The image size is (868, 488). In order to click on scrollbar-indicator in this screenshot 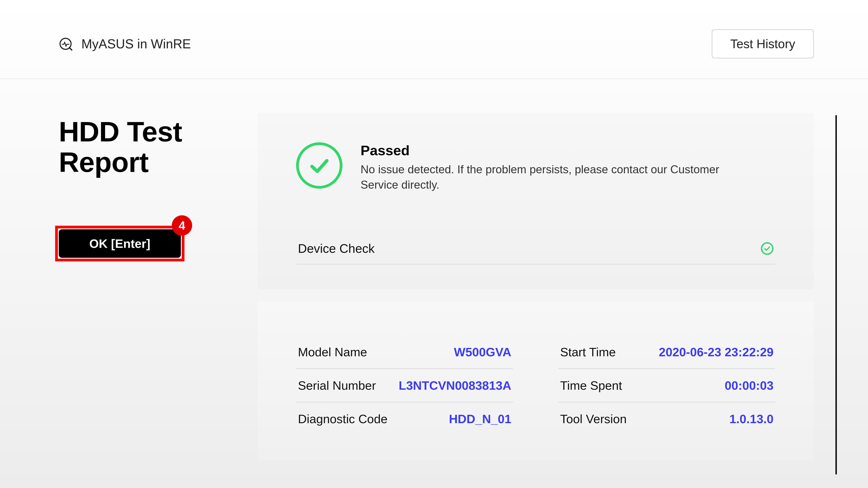, I will do `click(836, 295)`.